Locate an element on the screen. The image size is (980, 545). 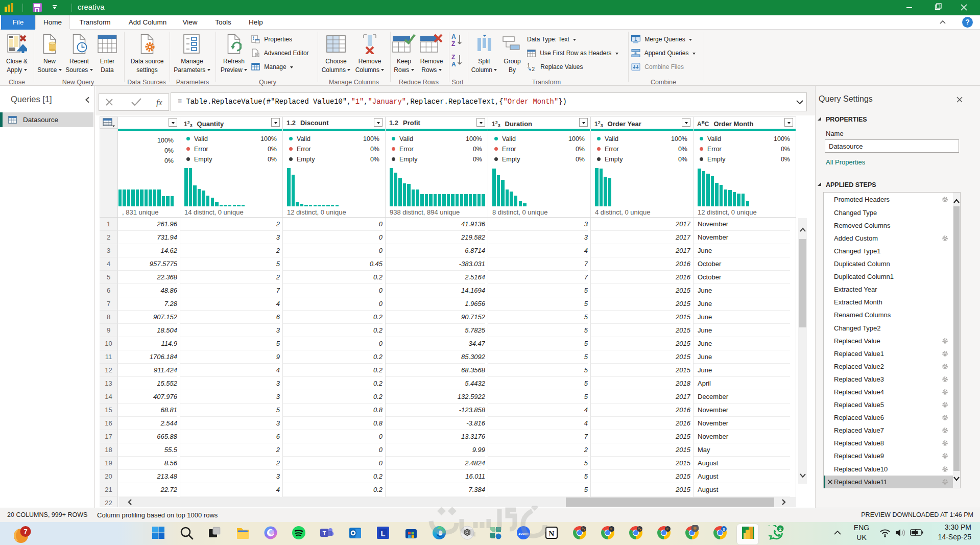
svg-text: S is located at coordinates (724, 529).